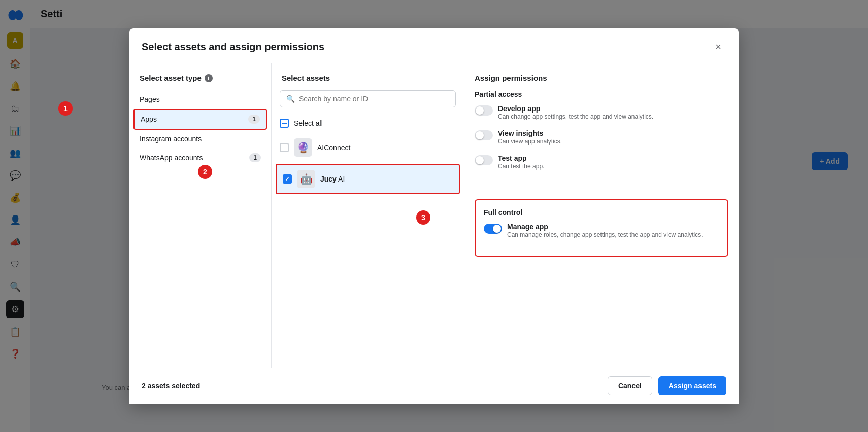 The image size is (868, 432). What do you see at coordinates (576, 117) in the screenshot?
I see `develop-app-desc: Can change app settings, test the app an…` at bounding box center [576, 117].